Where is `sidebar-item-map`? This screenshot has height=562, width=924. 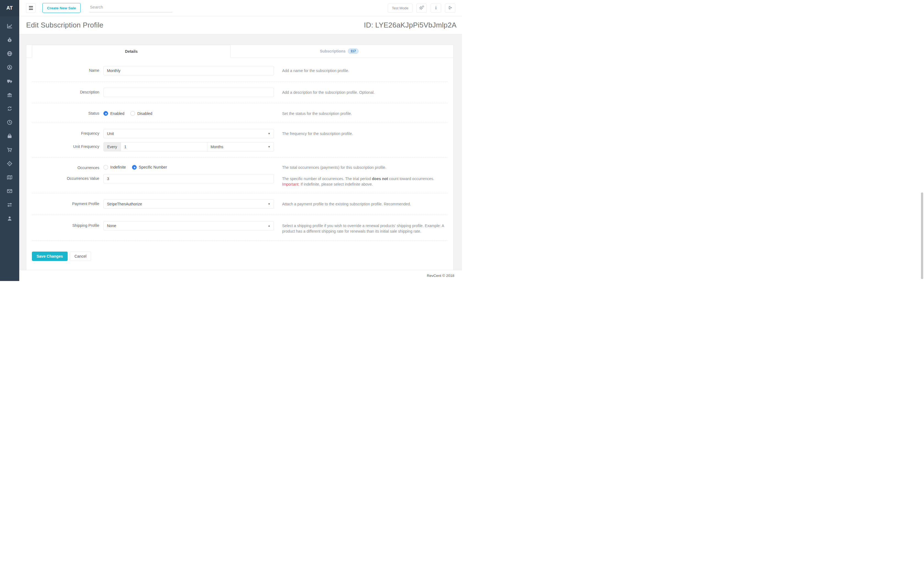
sidebar-item-map is located at coordinates (10, 178).